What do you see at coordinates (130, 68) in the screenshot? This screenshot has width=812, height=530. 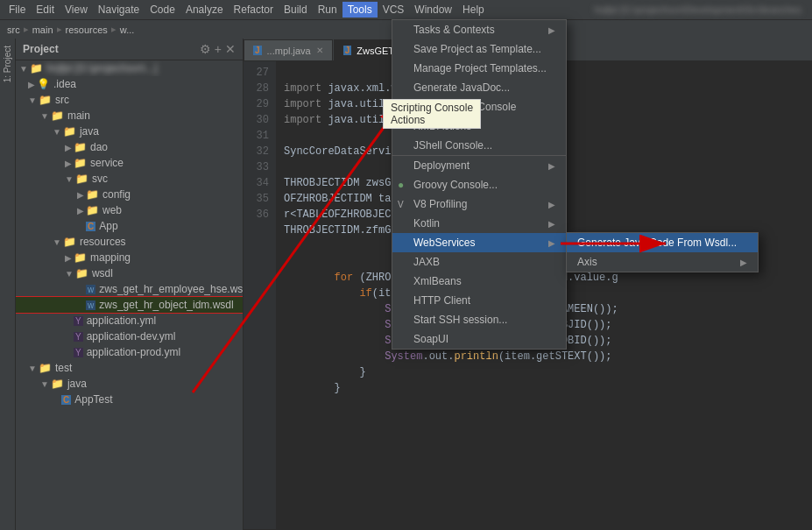 I see `tree-root-path: ▼ 📁 hnjfpt [G:\project\svn\...]` at bounding box center [130, 68].